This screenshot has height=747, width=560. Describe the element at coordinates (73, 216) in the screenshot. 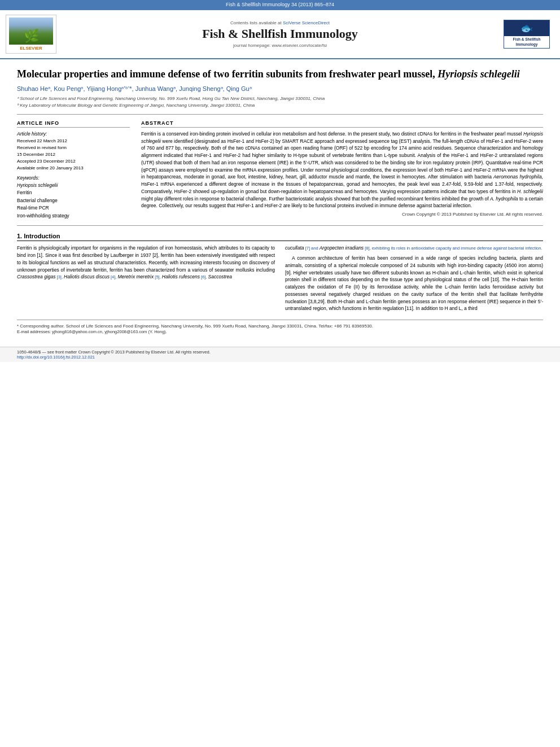

I see `keyword-5: Iron-withholding strategy` at that location.